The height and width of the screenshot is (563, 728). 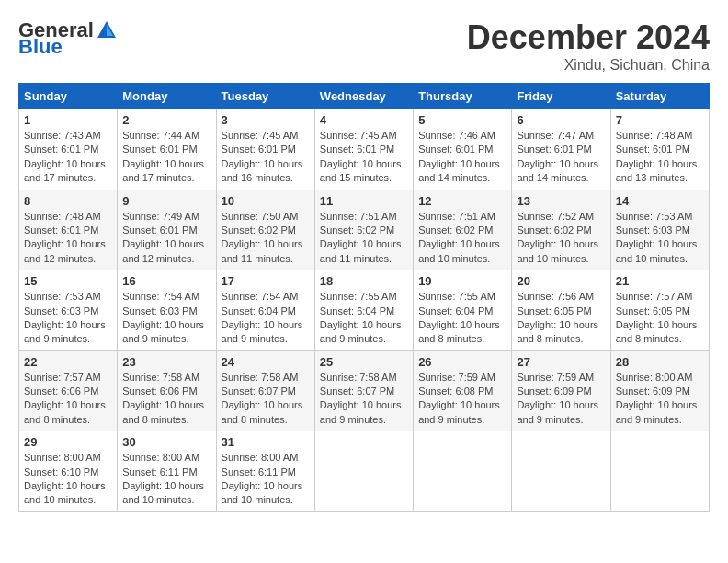 I want to click on calendar-cell: 5 Sunrise: 7:46 AMSunset: 6:01 PMDayligh…, so click(x=463, y=150).